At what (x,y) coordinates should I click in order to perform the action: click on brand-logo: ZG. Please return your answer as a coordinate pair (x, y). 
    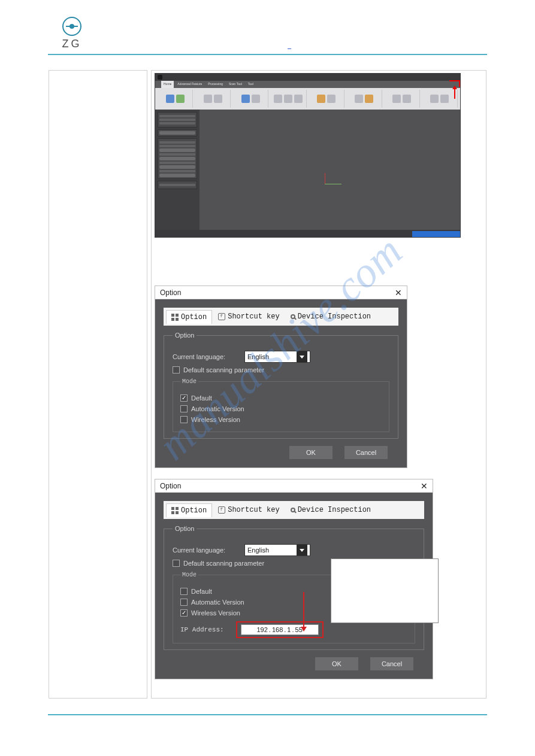
    Looking at the image, I should click on (72, 34).